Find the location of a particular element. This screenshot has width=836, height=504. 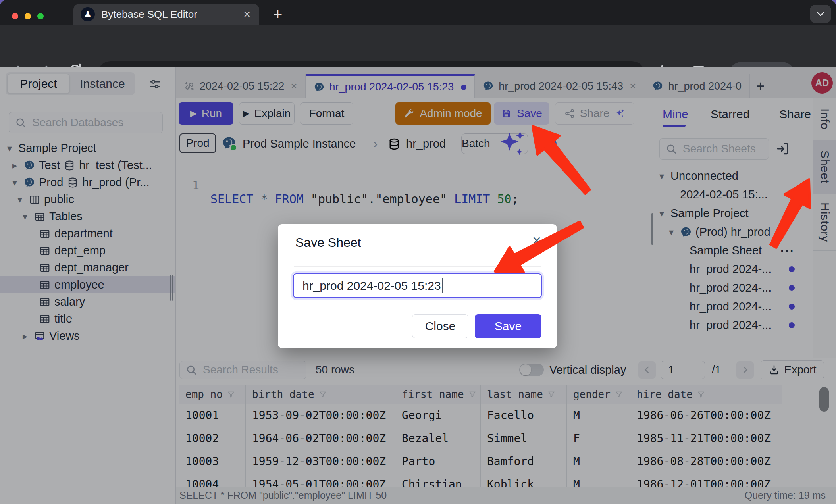

close-window-button is located at coordinates (15, 16).